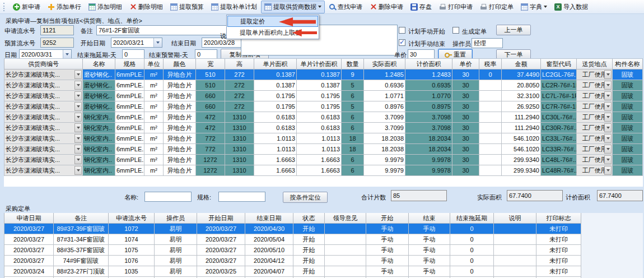 The width and height of the screenshot is (644, 278). I want to click on name-filter-input, so click(168, 197).